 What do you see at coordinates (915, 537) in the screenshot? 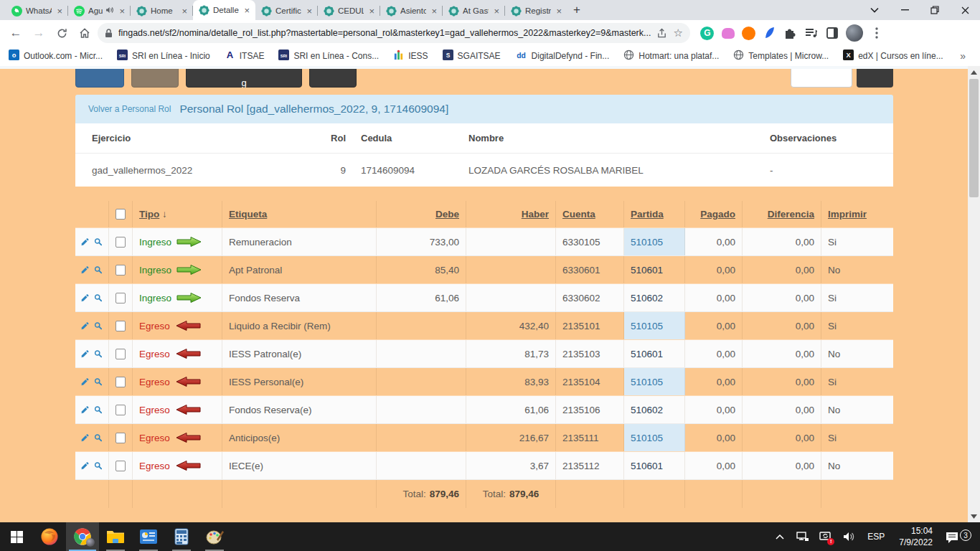
I see `clock: 15:04 7/9/2022` at bounding box center [915, 537].